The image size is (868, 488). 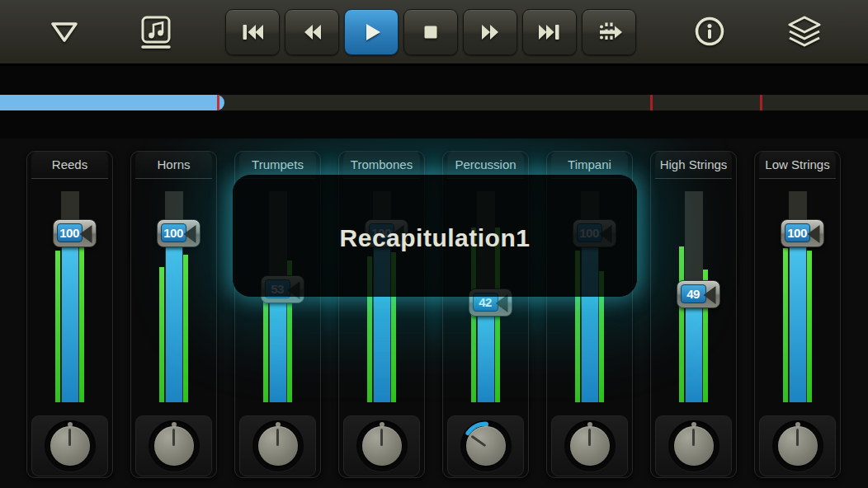 I want to click on fader-area: 49, so click(x=693, y=293).